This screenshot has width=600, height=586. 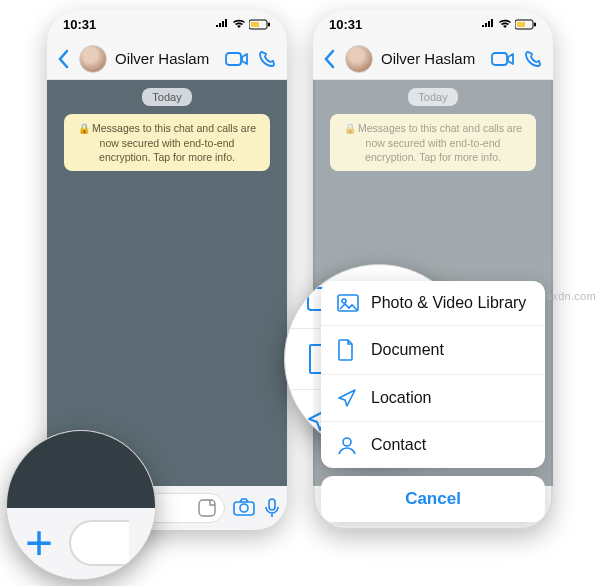 What do you see at coordinates (433, 398) in the screenshot?
I see `sheet-item-location: Location` at bounding box center [433, 398].